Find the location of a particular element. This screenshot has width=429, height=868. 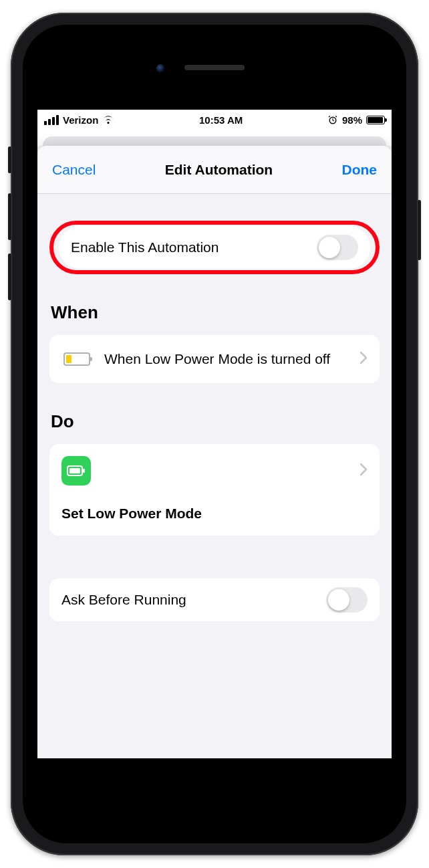

do-section-title: Do is located at coordinates (214, 421).